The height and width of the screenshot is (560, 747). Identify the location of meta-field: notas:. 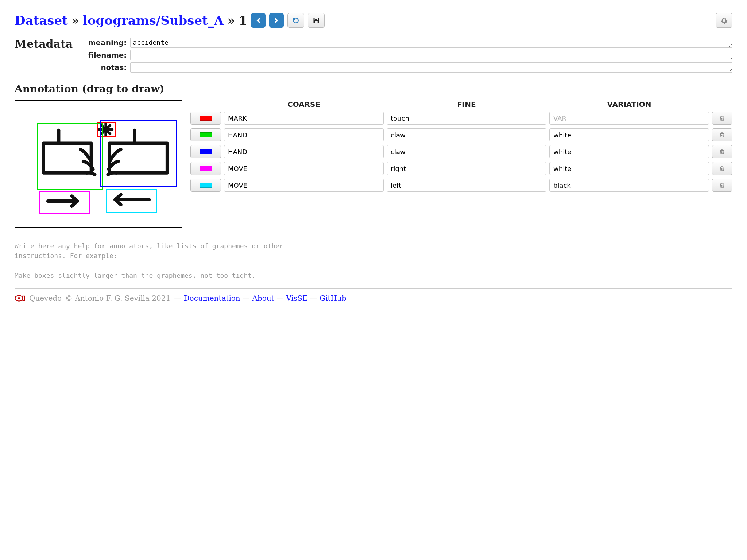
(408, 67).